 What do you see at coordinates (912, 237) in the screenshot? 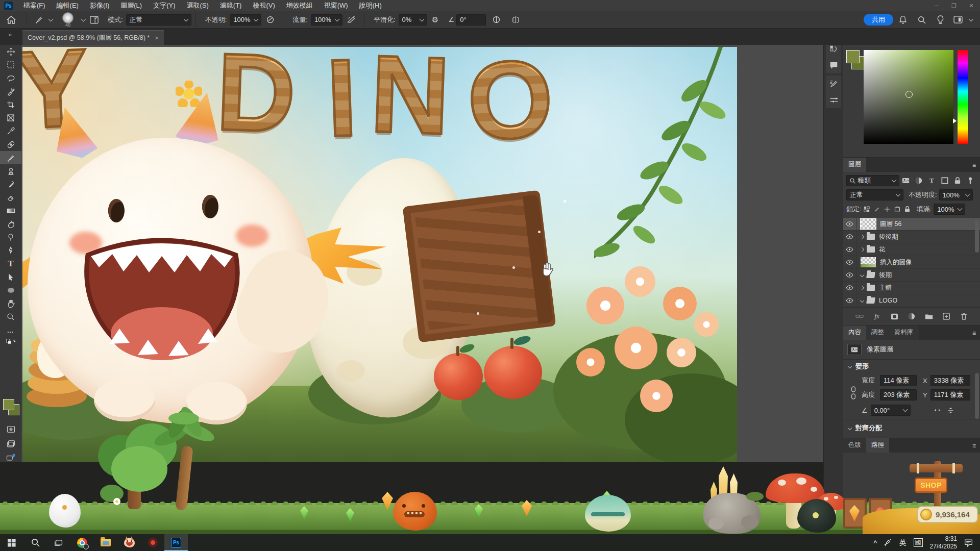
I see `layer-row: 後後期` at bounding box center [912, 237].